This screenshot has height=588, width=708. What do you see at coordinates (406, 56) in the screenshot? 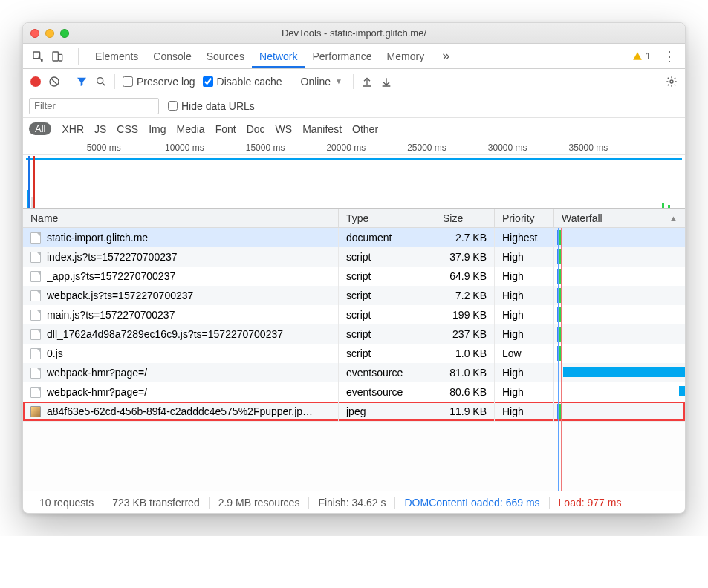
I see `tab-memory: Memory` at bounding box center [406, 56].